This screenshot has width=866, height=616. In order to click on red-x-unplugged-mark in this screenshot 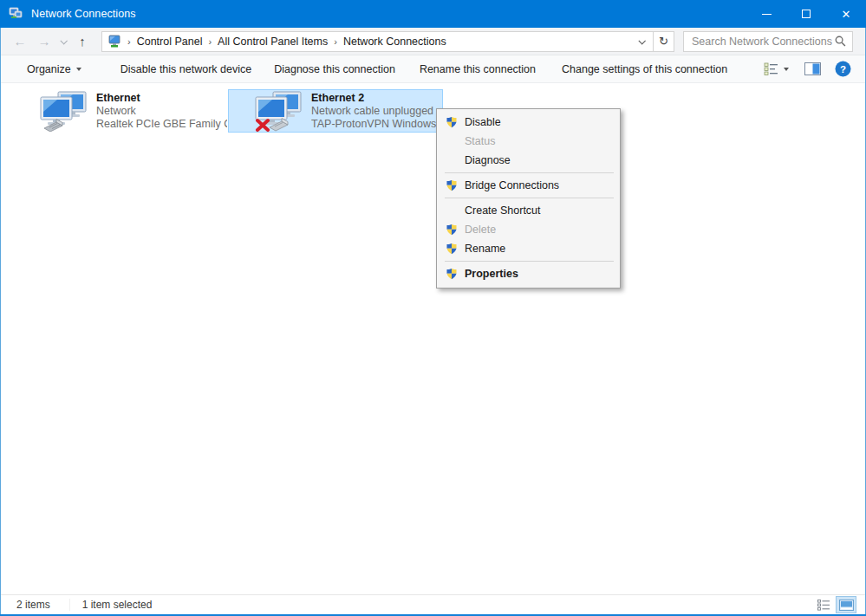, I will do `click(263, 125)`.